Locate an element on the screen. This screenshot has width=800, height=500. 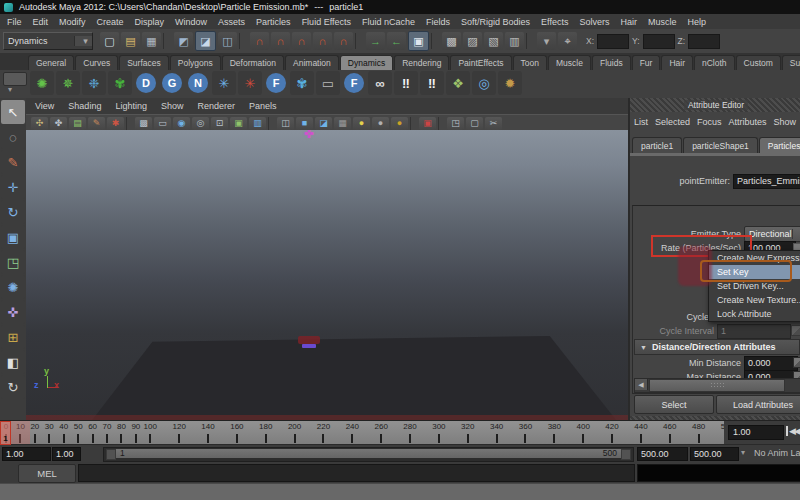
curve-flow-shelf-icon: ✾ is located at coordinates (120, 83).